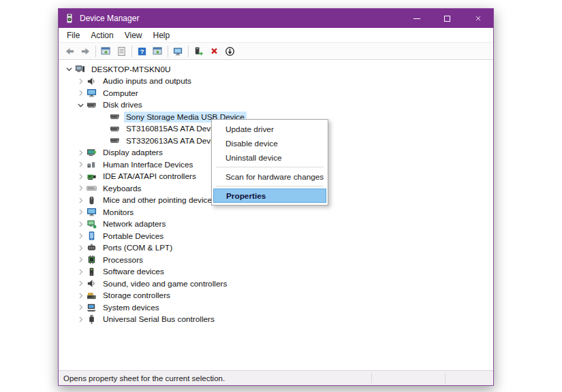 The image size is (562, 392). Describe the element at coordinates (69, 52) in the screenshot. I see `back-arrow-icon` at that location.